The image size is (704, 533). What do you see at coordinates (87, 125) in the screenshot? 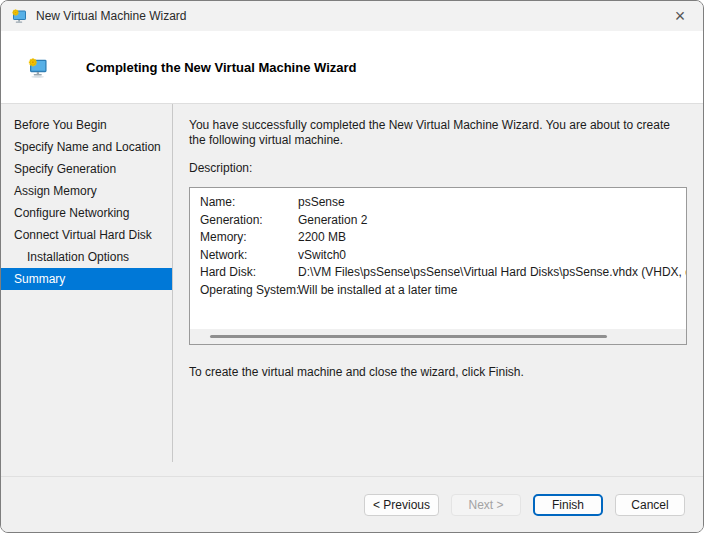
I see `sidebar-item-before-you-begin: Before You Begin` at bounding box center [87, 125].